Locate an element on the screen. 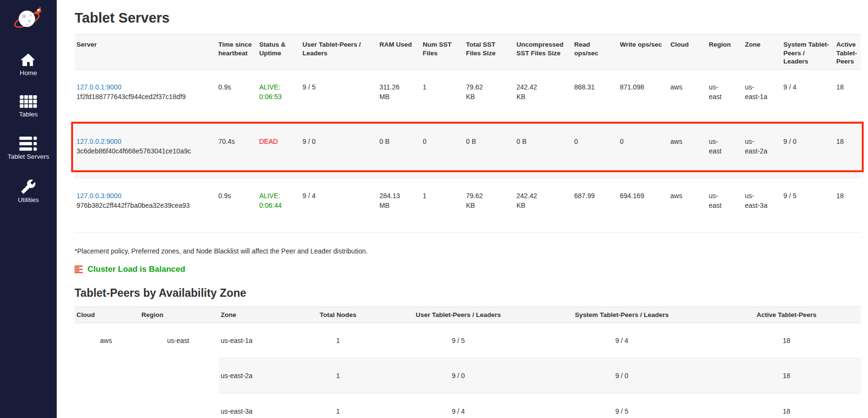  sidebar-item-label: Tables is located at coordinates (28, 114).